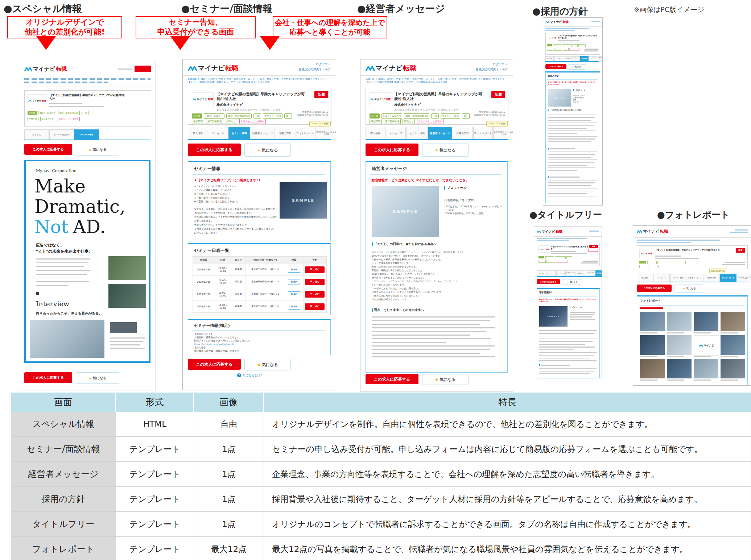 The image size is (751, 560). I want to click on caption-box, so click(123, 328).